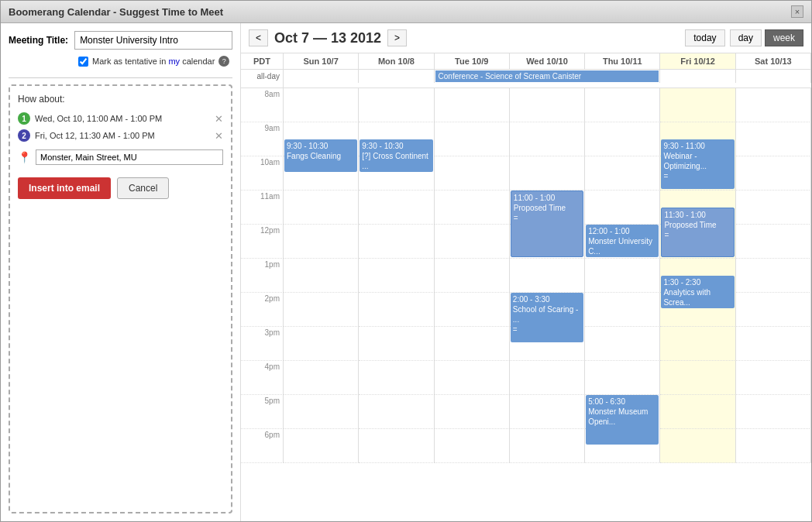 The height and width of the screenshot is (522, 812). I want to click on insert-button: Insert into email, so click(64, 188).